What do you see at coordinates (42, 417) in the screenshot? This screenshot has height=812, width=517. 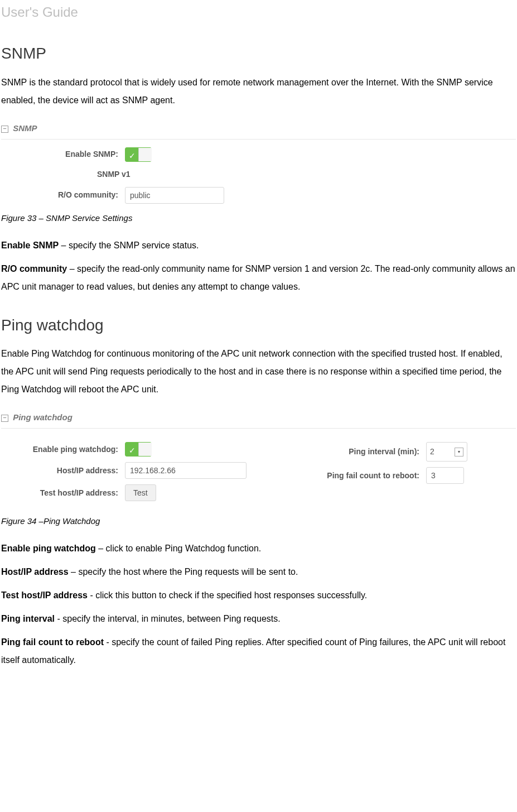 I see `ping-panel-title: Ping watchdog` at bounding box center [42, 417].